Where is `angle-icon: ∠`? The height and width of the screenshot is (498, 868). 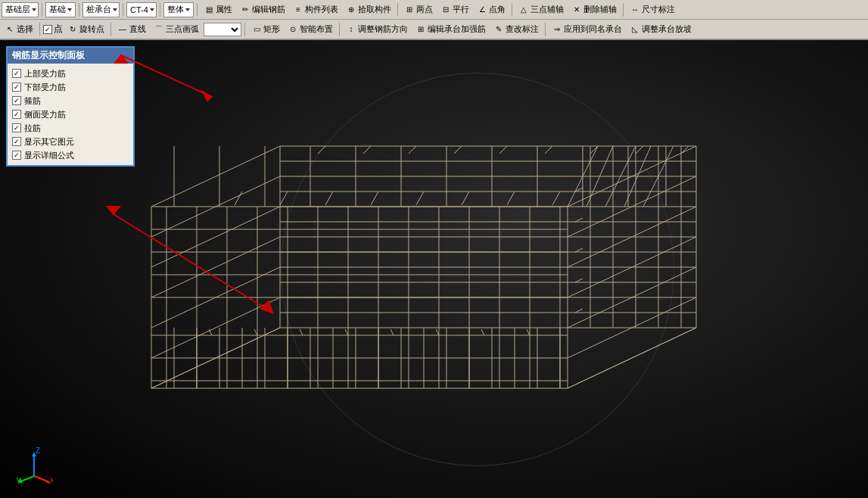
angle-icon: ∠ is located at coordinates (482, 10).